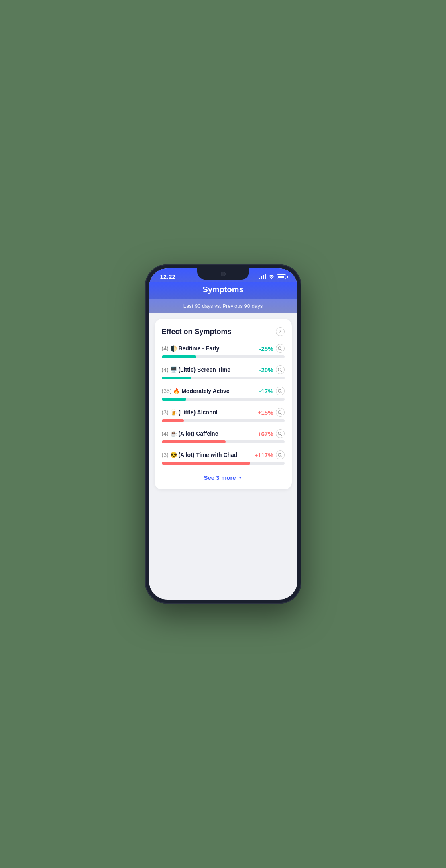 The image size is (446, 868). I want to click on card-title: Effect on Symptoms, so click(197, 332).